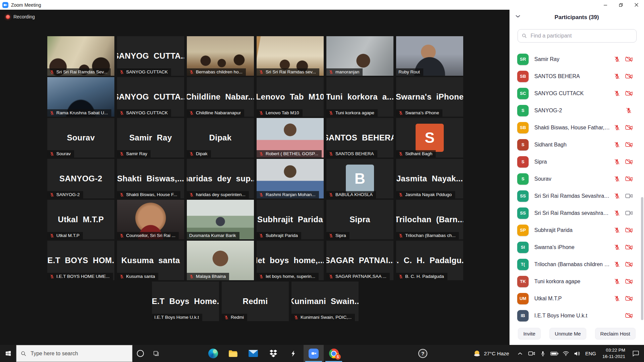 The image size is (644, 362). Describe the element at coordinates (430, 220) in the screenshot. I see `video-tile: Trilochan (Barn... Trilochan (Barnabas c…` at that location.